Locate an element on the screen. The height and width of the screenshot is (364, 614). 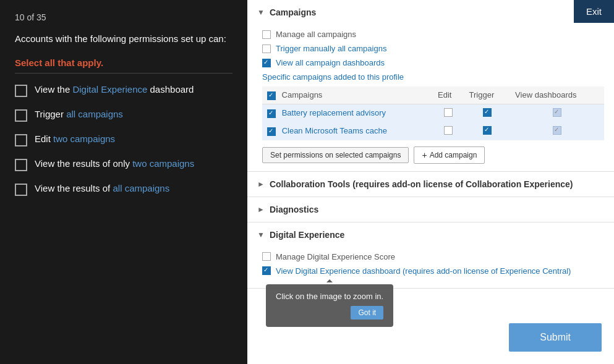
trigger-manually-row: Trigger manually all campaigns is located at coordinates (433, 48).